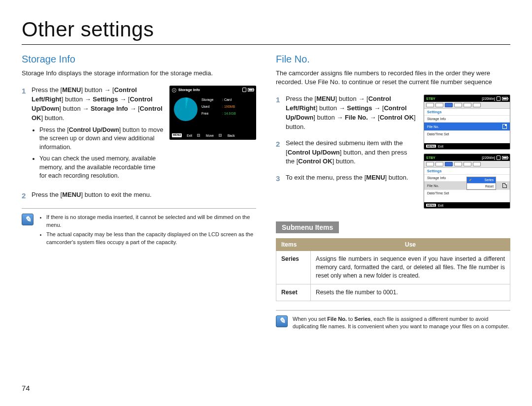  I want to click on bullet: You can check the used memory, available…, so click(101, 167).